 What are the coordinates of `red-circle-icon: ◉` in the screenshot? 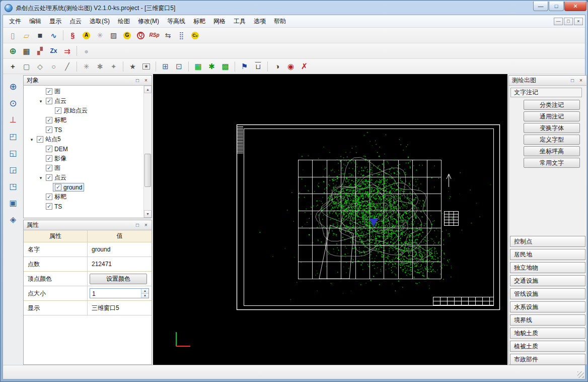 It's located at (291, 67).